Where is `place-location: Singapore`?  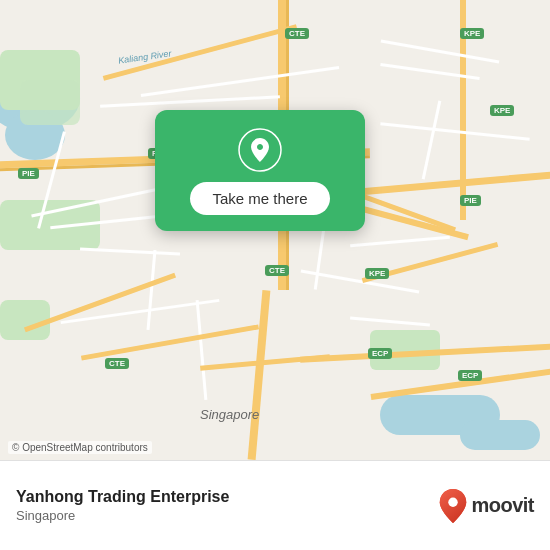 place-location: Singapore is located at coordinates (122, 516).